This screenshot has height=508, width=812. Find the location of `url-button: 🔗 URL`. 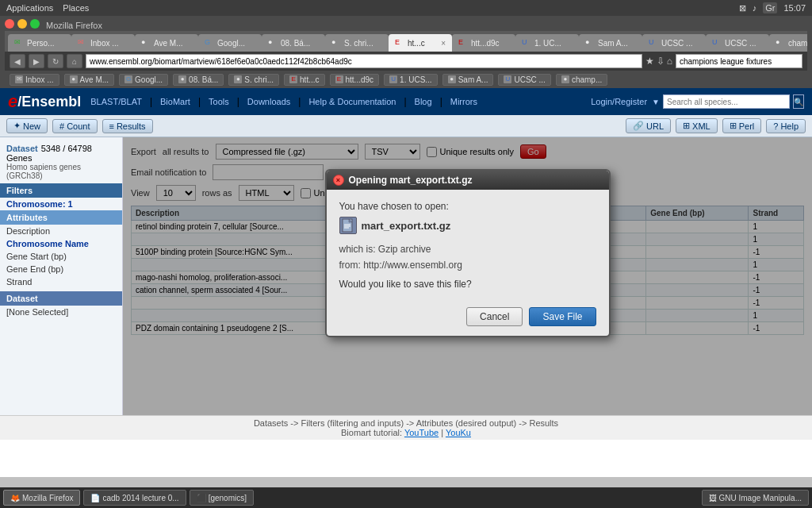

url-button: 🔗 URL is located at coordinates (649, 125).